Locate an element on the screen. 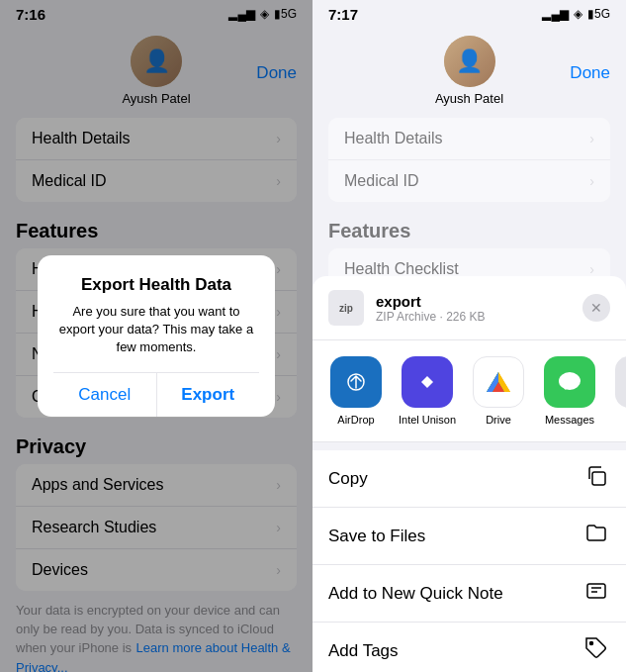  share-action-tags: Add Tags is located at coordinates (469, 647).